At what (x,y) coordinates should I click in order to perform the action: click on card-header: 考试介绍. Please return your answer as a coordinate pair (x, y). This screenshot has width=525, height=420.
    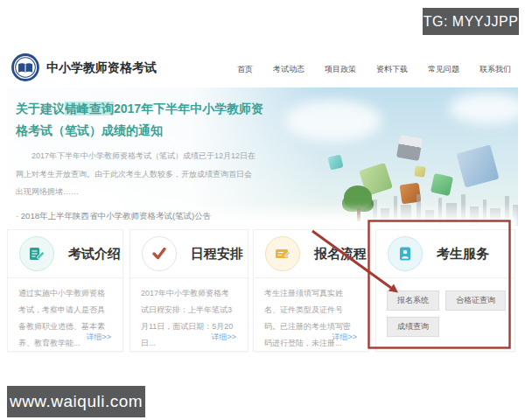
    Looking at the image, I should click on (65, 254).